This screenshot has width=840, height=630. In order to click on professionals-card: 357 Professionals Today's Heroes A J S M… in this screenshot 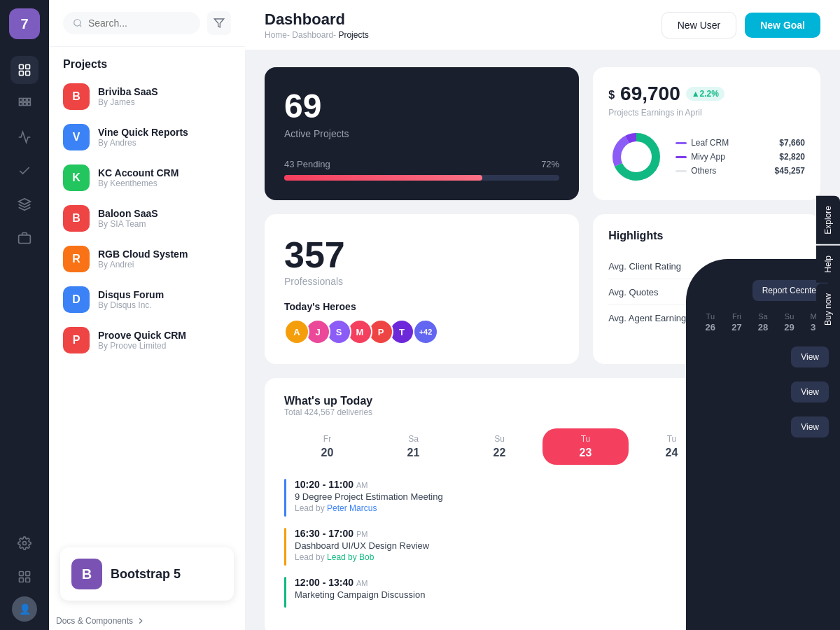, I will do `click(421, 289)`.